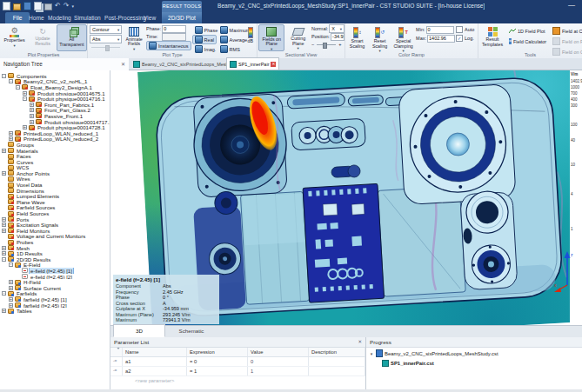 This screenshot has width=582, height=392. Describe the element at coordinates (459, 30) in the screenshot. I see `auto-checkbox` at that location.